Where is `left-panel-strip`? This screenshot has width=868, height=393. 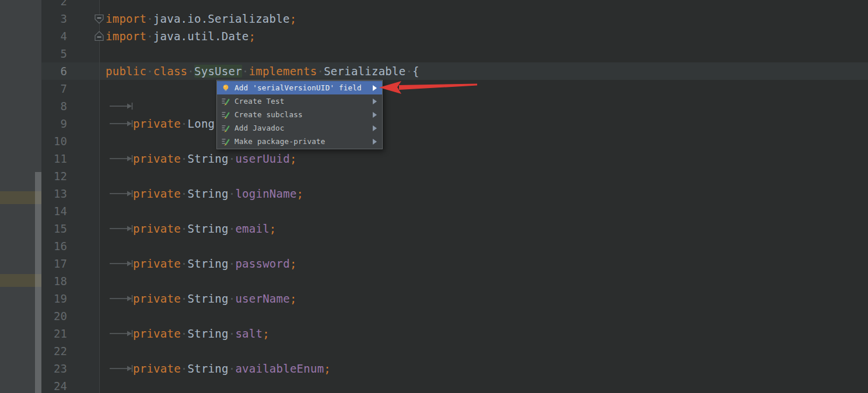
left-panel-strip is located at coordinates (21, 196).